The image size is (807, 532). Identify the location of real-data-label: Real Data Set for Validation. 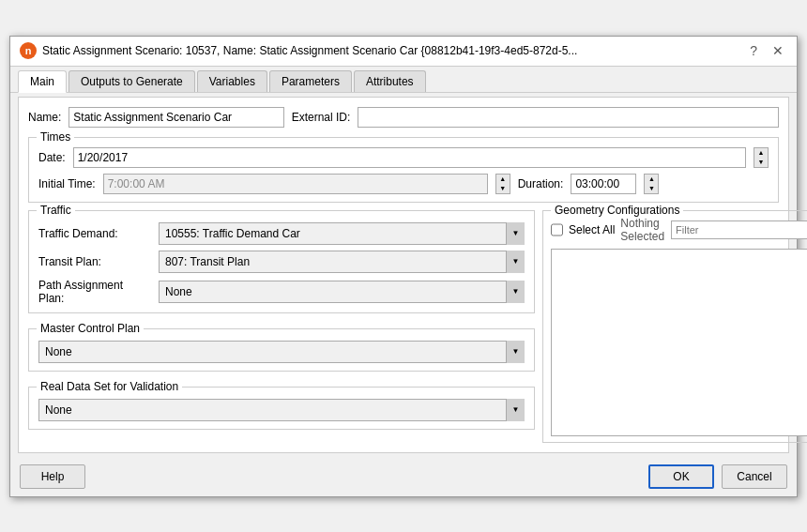
(109, 387).